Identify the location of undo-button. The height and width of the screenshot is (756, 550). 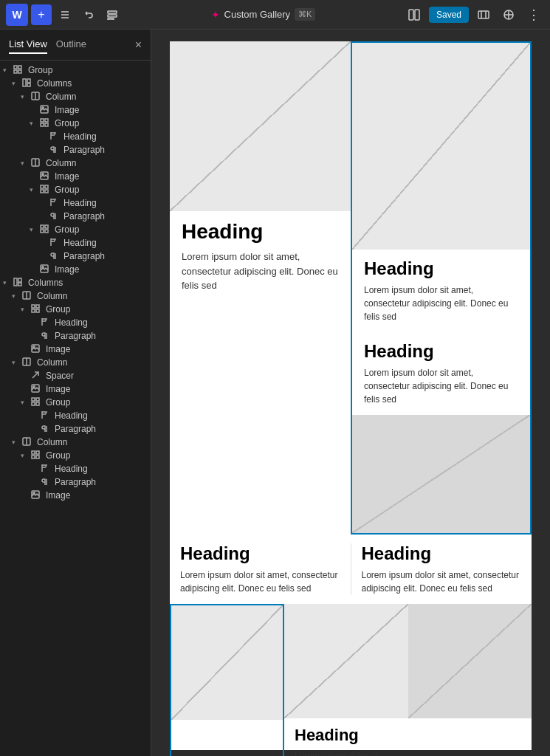
(89, 15).